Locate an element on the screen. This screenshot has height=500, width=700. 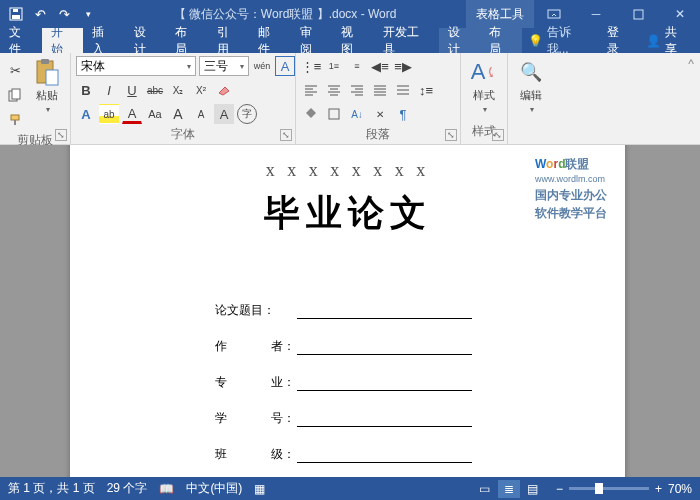
zoom-value: 70% is located at coordinates (680, 489).